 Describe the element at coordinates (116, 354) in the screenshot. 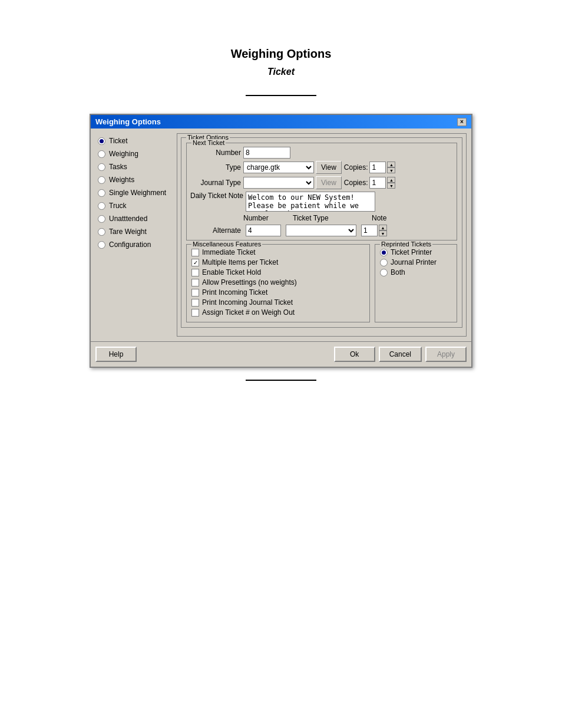

I see `help-button: Help` at that location.